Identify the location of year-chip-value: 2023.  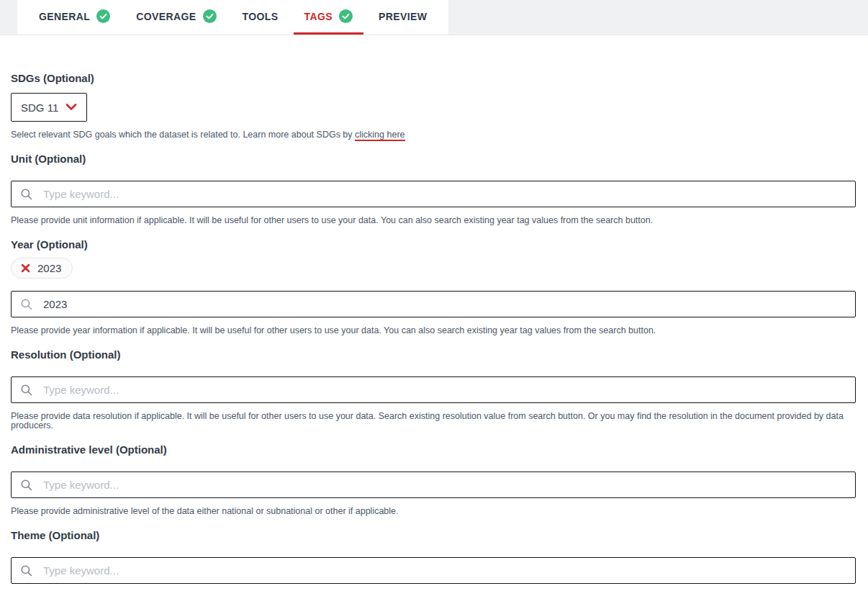
(49, 268).